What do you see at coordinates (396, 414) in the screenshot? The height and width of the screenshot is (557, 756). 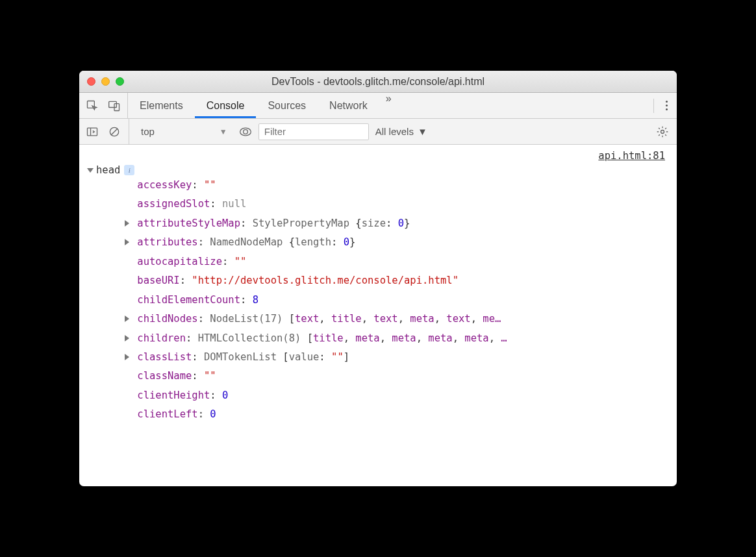 I see `prop-clientLeft: clientLeft: 0` at bounding box center [396, 414].